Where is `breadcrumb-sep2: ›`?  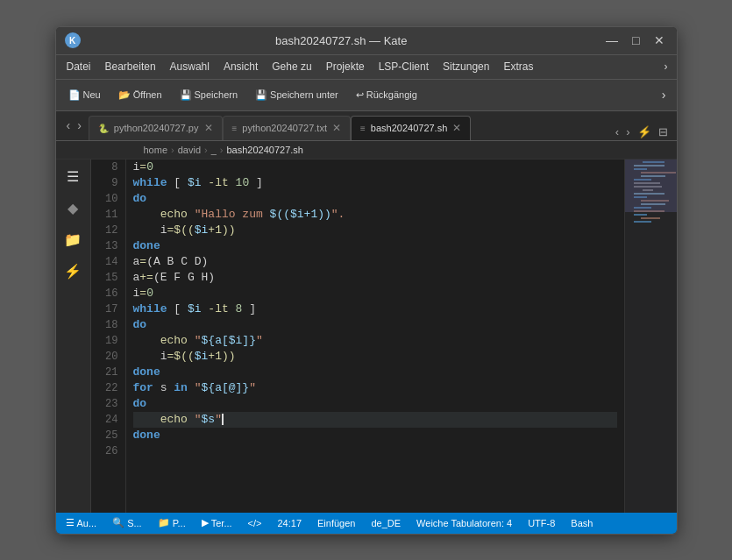 breadcrumb-sep2: › is located at coordinates (206, 150).